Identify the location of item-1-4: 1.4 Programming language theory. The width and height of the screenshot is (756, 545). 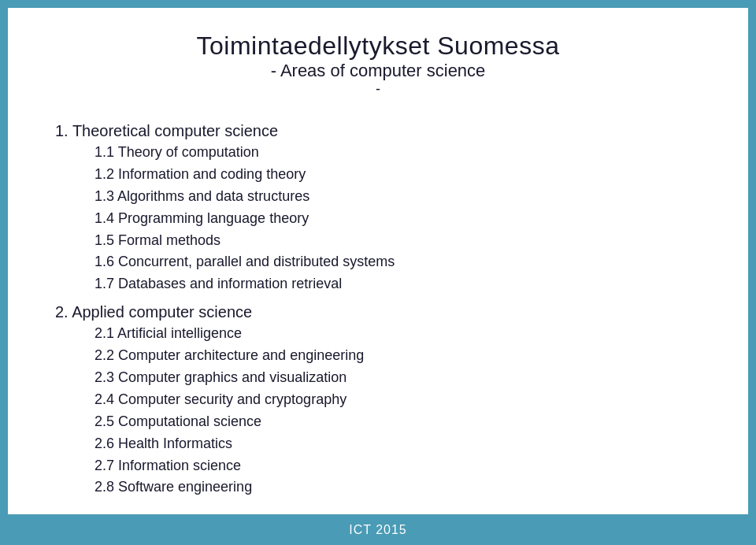
(398, 219).